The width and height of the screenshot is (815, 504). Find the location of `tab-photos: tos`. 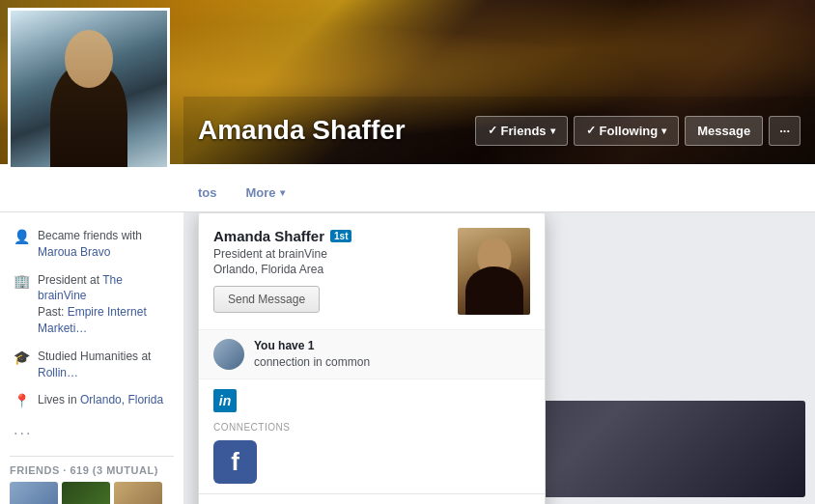

tab-photos: tos is located at coordinates (208, 193).